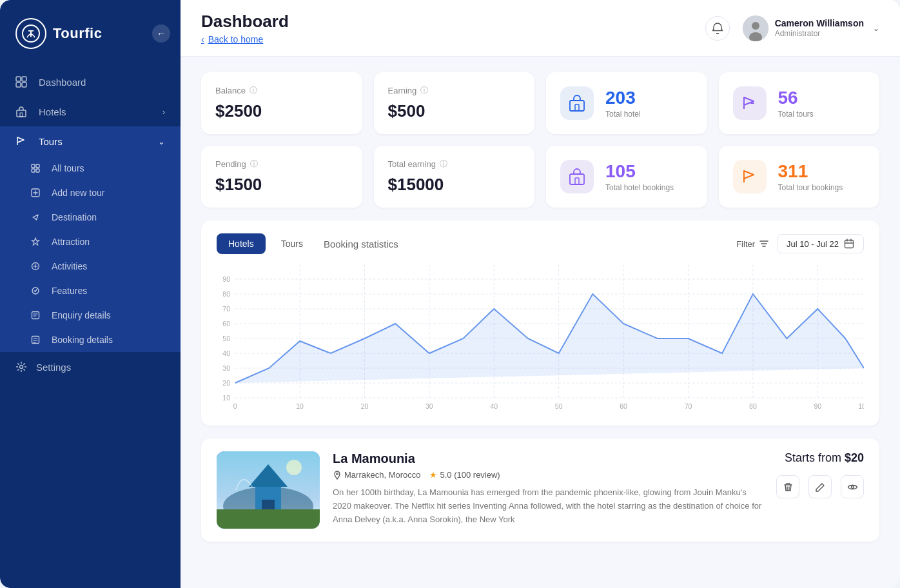 Image resolution: width=900 pixels, height=588 pixels. What do you see at coordinates (253, 90) in the screenshot?
I see `balance-info-icon: ⓘ` at bounding box center [253, 90].